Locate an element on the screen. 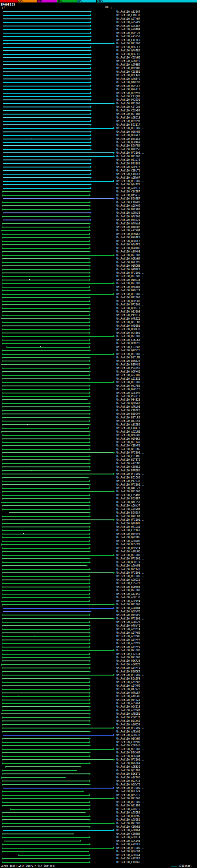 The image size is (197, 868). subject-label: UniRef100_Q66KW5 is located at coordinates (128, 132).